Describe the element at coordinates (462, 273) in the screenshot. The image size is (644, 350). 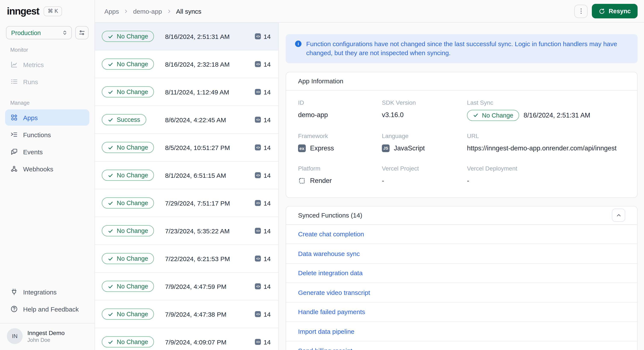
I see `synced-function-row-delete-integration-data: Delete integration data` at that location.